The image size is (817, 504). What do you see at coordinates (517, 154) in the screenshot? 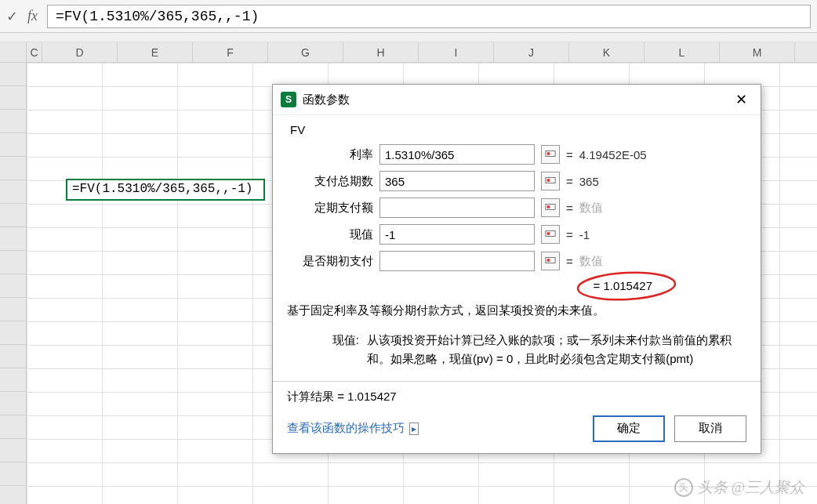
I see `param-row: 利率=4.19452E-05` at bounding box center [517, 154].